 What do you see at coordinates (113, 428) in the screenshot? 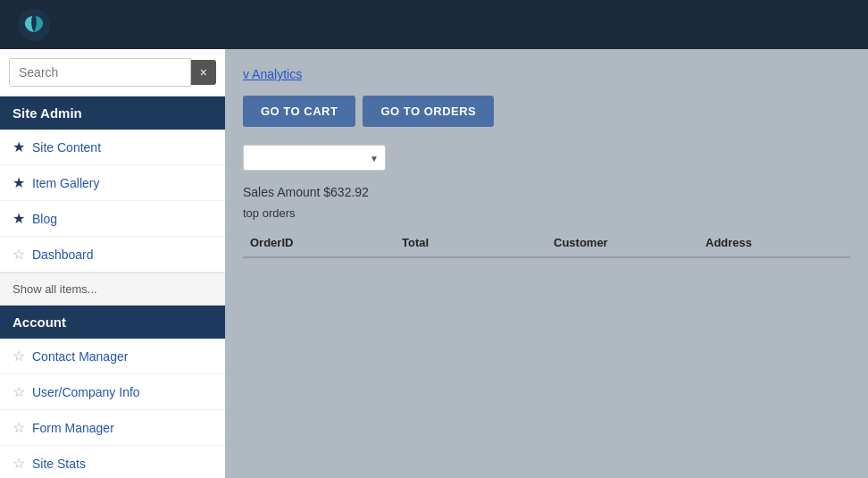
I see `sidebar-item-form-manager: ☆ Form Manager` at bounding box center [113, 428].